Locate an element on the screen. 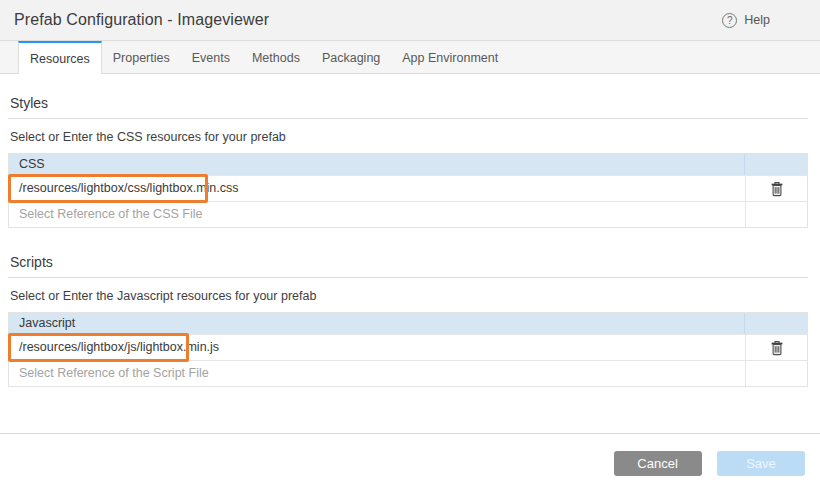  table-row: /resources/lightbox/css/lightbox.min.css is located at coordinates (408, 188).